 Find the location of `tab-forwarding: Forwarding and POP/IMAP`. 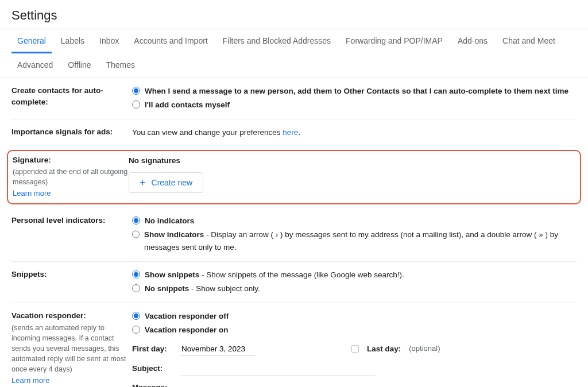

tab-forwarding: Forwarding and POP/IMAP is located at coordinates (394, 41).